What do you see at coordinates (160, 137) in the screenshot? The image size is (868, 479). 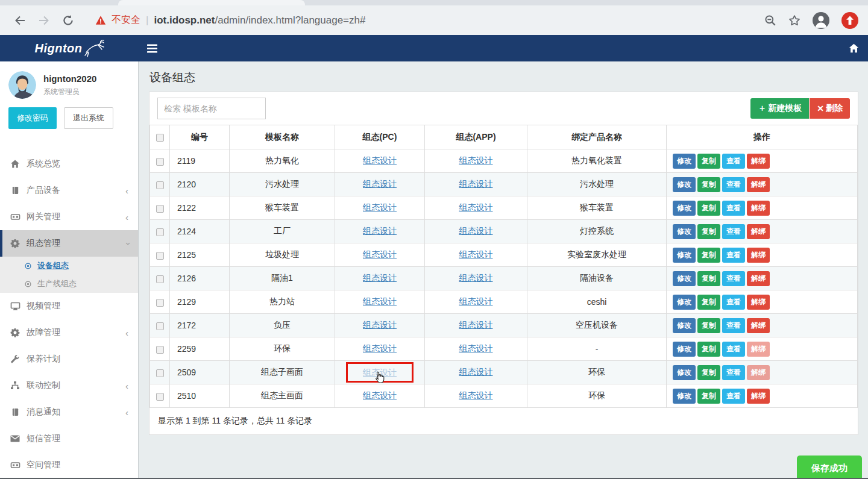 I see `select-all-checkbox` at bounding box center [160, 137].